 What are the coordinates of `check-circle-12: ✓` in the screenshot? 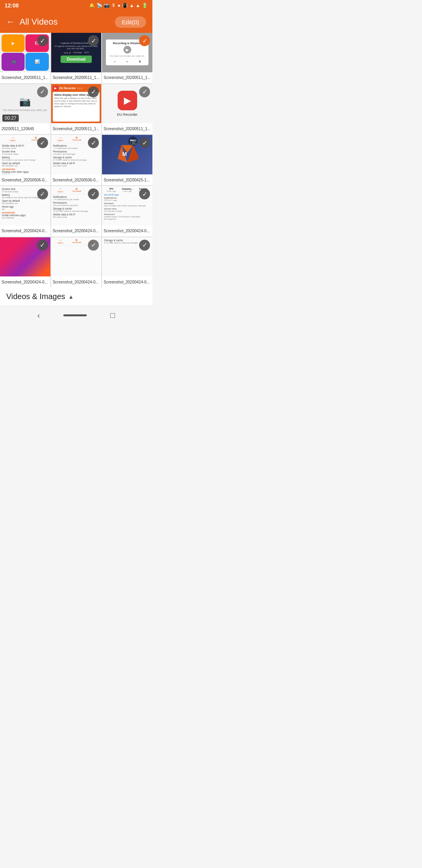 It's located at (145, 194).